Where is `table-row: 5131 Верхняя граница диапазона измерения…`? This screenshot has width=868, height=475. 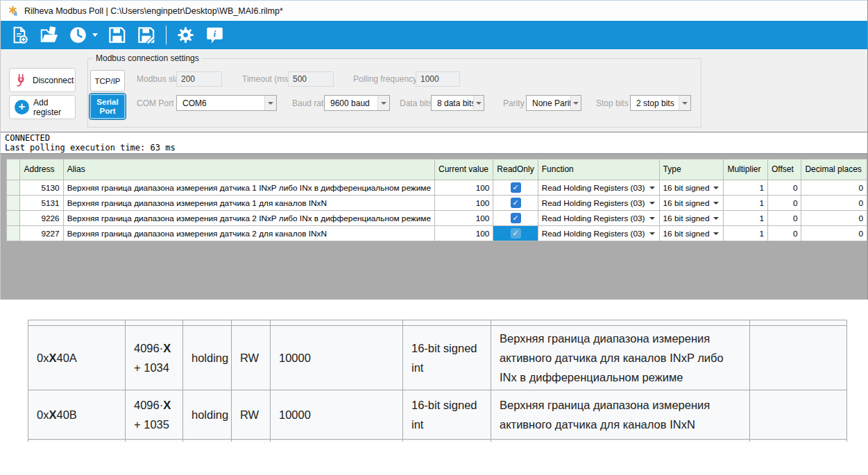
table-row: 5131 Верхняя граница диапазона измерения… is located at coordinates (437, 203).